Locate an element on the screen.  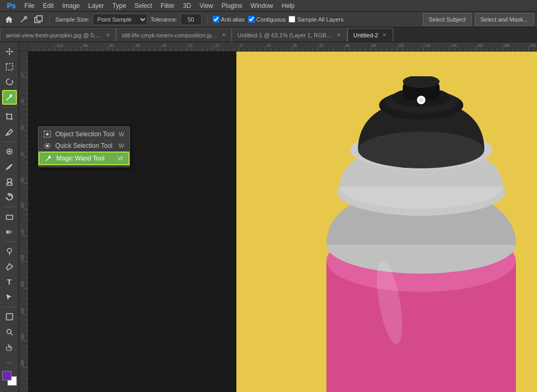
tool-more: ··· is located at coordinates (9, 363).